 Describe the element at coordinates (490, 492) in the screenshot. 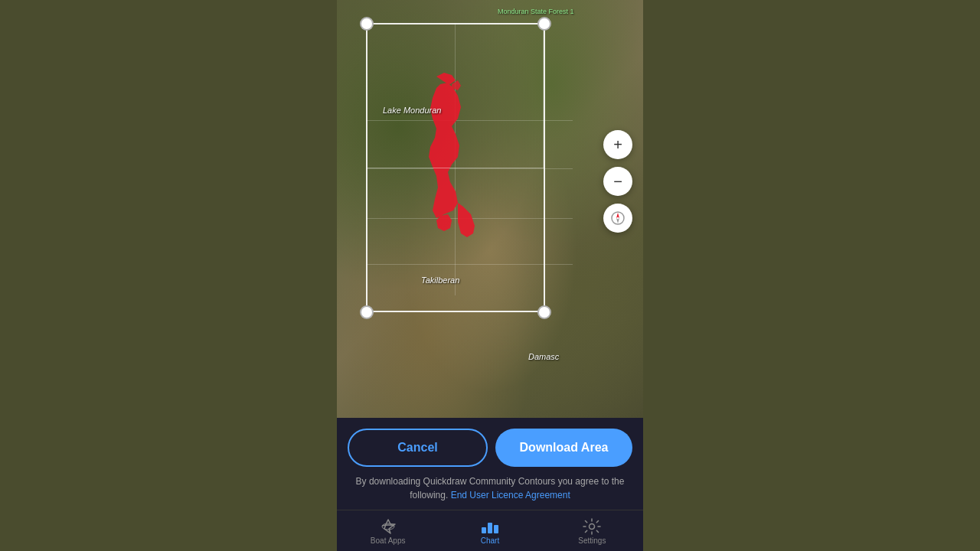

I see `agreement-container: By downloading Quickdraw Community Conto…` at that location.